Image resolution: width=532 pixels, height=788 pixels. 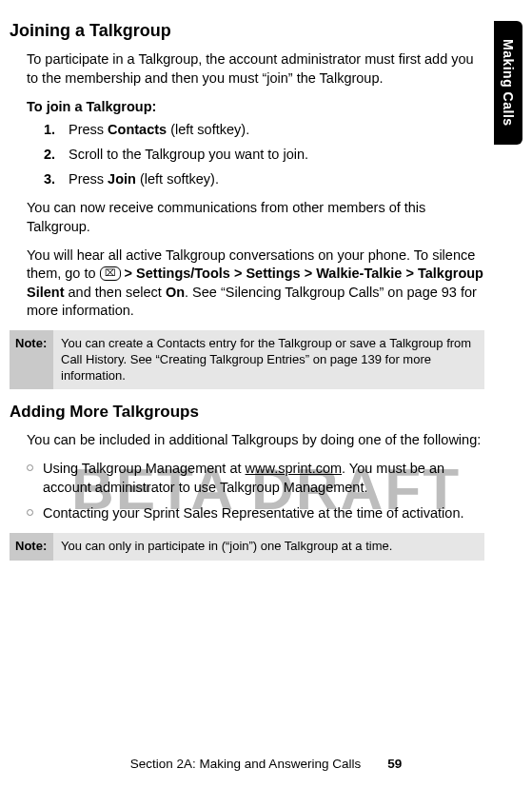 I want to click on step-number: 1., so click(x=52, y=130).